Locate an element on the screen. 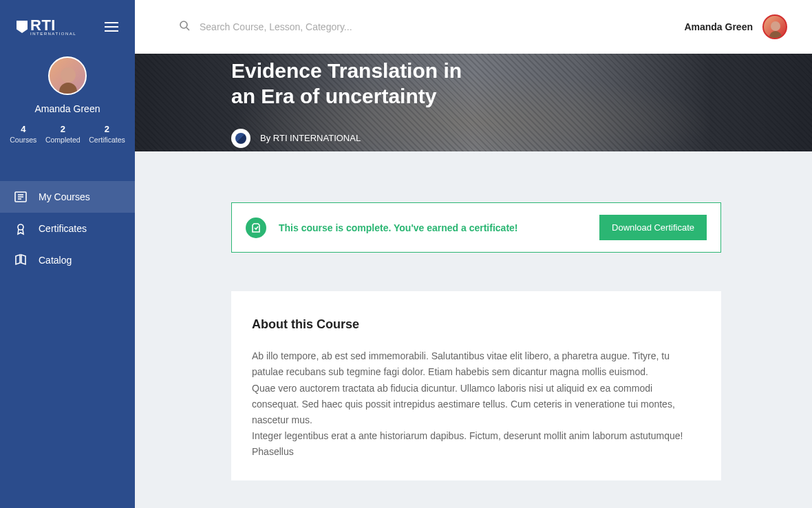 This screenshot has width=812, height=508. certificate-icon is located at coordinates (21, 229).